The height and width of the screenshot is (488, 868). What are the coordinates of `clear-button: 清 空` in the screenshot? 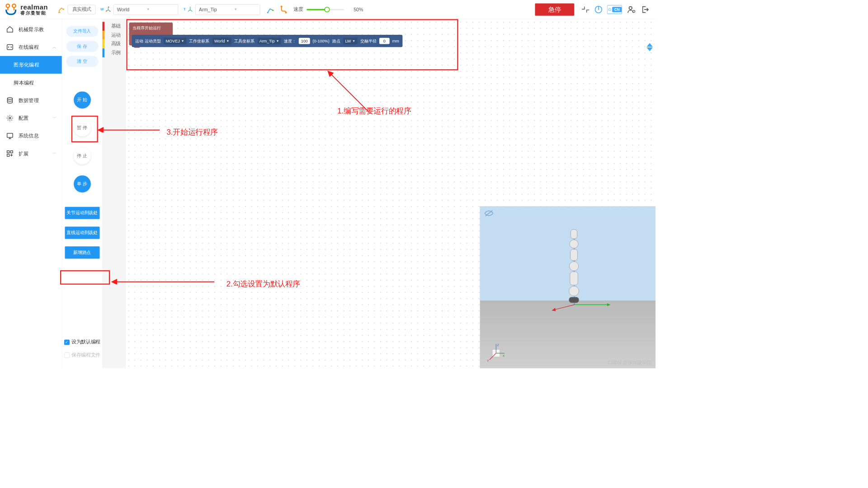 It's located at (82, 61).